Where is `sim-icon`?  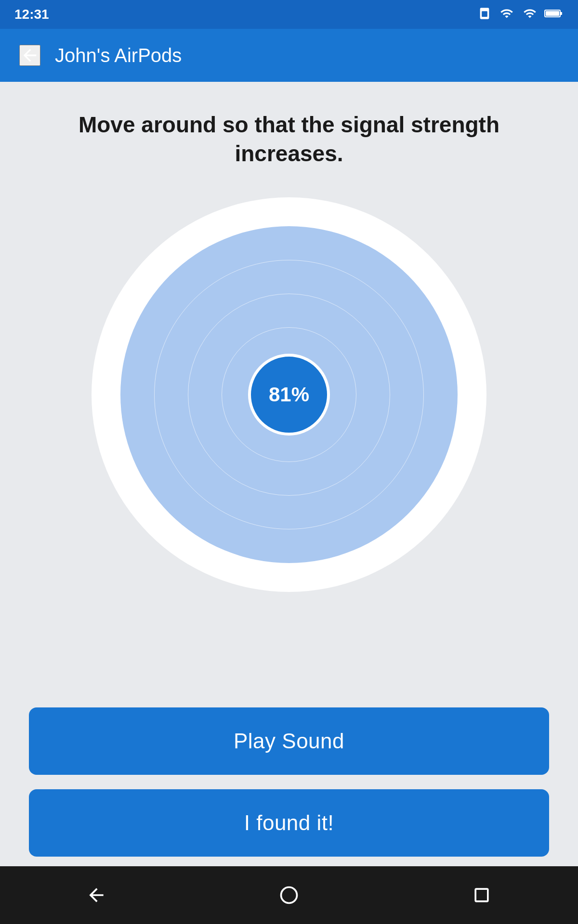 sim-icon is located at coordinates (485, 14).